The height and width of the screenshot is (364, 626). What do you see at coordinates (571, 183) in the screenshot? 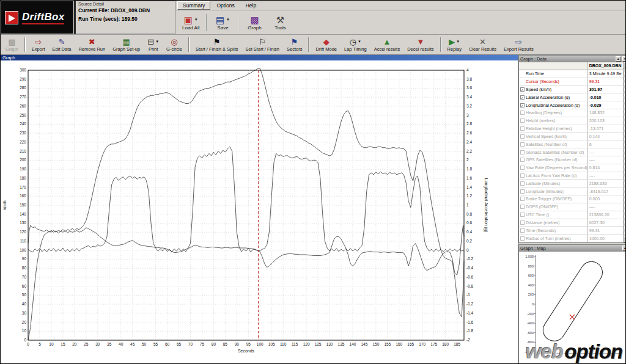
I see `data-row-latitude-minutes: Latitude (Minutes)2188.630` at bounding box center [571, 183].